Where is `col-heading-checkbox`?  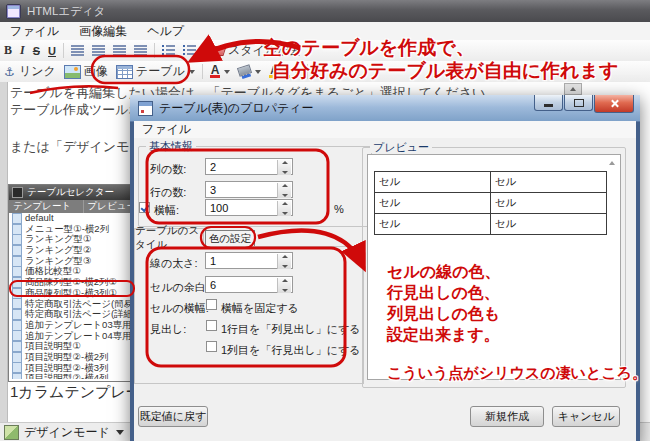 col-heading-checkbox is located at coordinates (212, 346).